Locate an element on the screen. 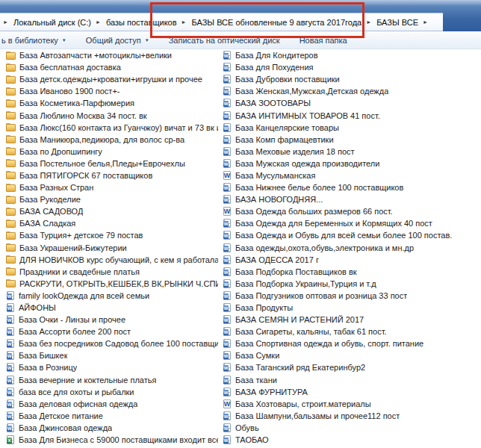 The image size is (481, 448). list-item: ТАОБАО is located at coordinates (352, 440).